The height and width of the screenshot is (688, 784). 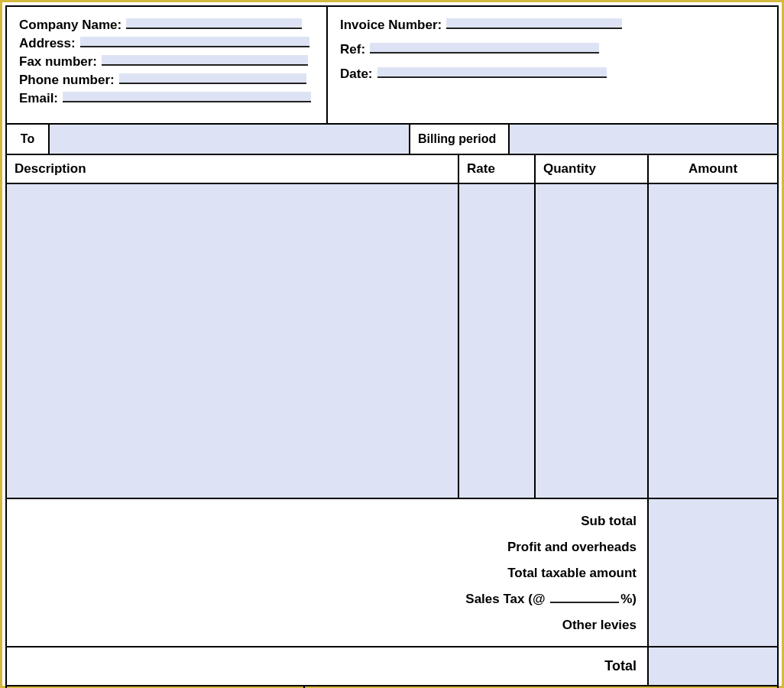 I want to click on sales-tax-label: Sales Tax (@ %), so click(x=327, y=599).